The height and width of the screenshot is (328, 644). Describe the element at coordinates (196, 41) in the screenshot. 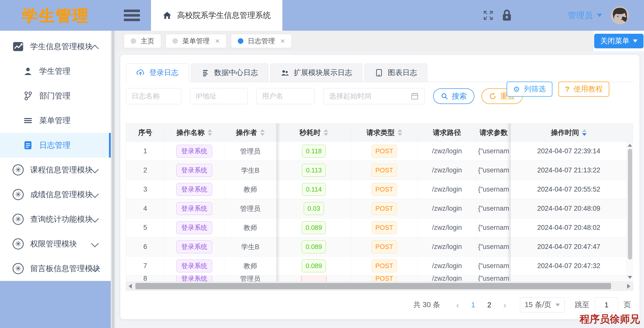

I see `tag-menu-mgmt: 菜单管理 ×` at that location.